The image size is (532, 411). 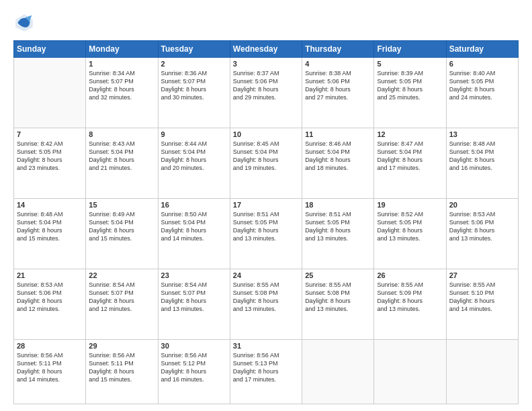 I want to click on logo, so click(x=26, y=23).